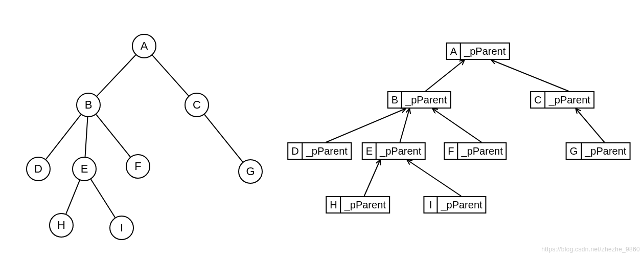 The image size is (644, 256). I want to click on parent-node-i: I_pParent, so click(455, 205).